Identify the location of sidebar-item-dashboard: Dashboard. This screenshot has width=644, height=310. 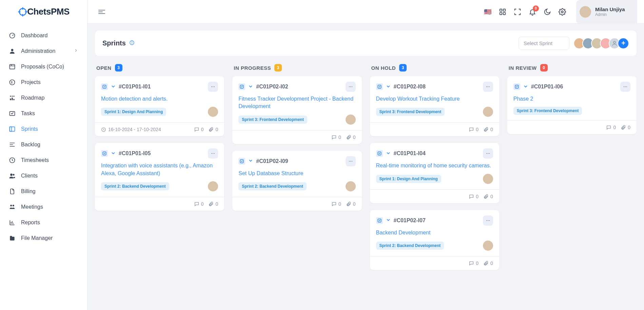
(43, 36).